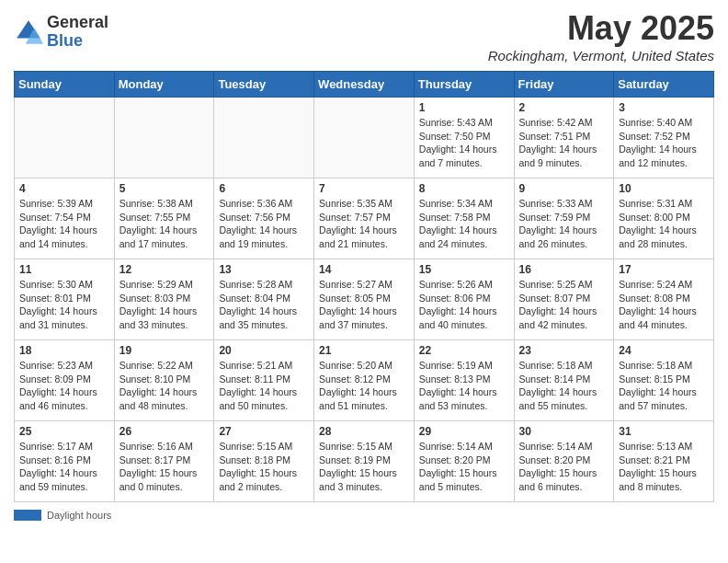 This screenshot has height=563, width=728. Describe the element at coordinates (464, 305) in the screenshot. I see `day-info: Sunrise: 5:26 AM Sunset: 8:06 PM Dayligh…` at that location.